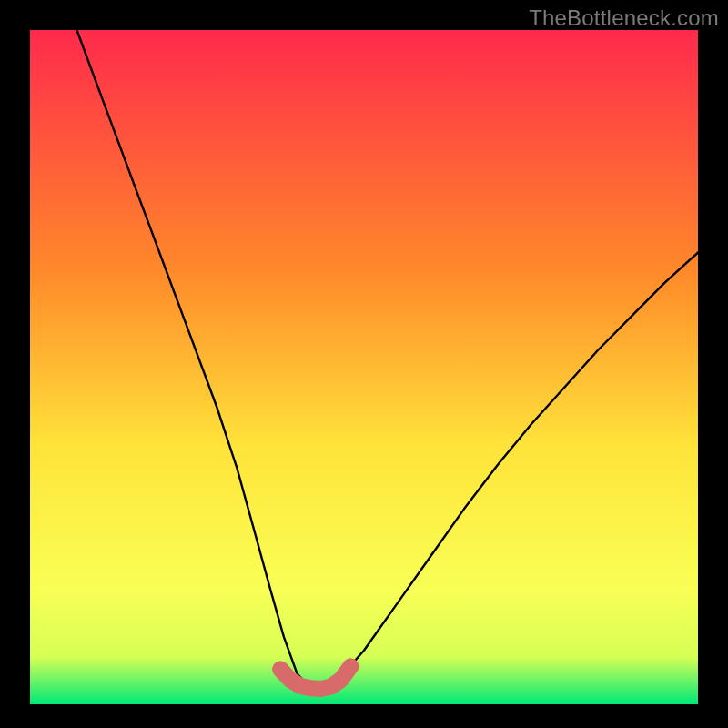  I want to click on optimal-range-start-dot, so click(280, 670).